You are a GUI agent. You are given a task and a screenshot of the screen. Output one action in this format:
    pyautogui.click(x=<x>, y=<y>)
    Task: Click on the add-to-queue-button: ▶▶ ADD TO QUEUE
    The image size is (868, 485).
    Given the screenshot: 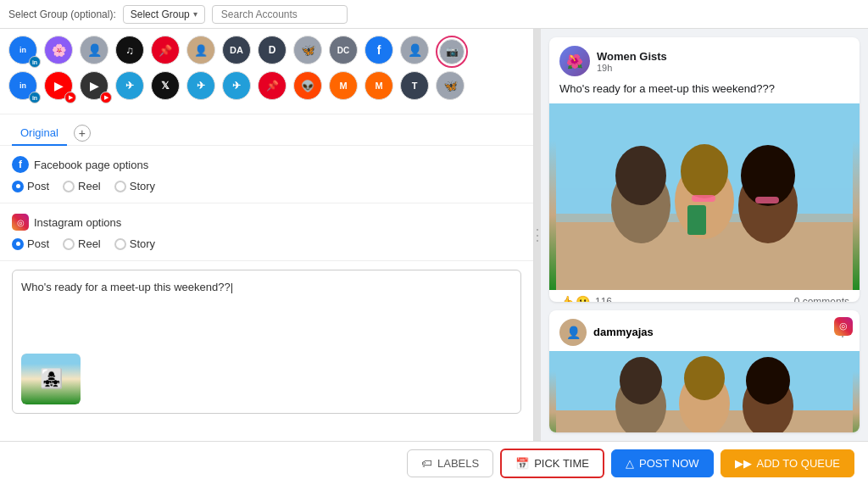 What is the action you would take?
    pyautogui.click(x=787, y=463)
    